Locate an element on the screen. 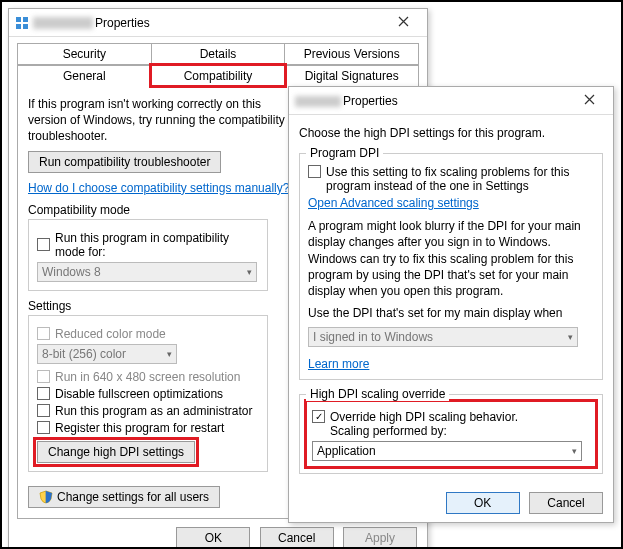  register-restart-checkbox is located at coordinates (44, 428).